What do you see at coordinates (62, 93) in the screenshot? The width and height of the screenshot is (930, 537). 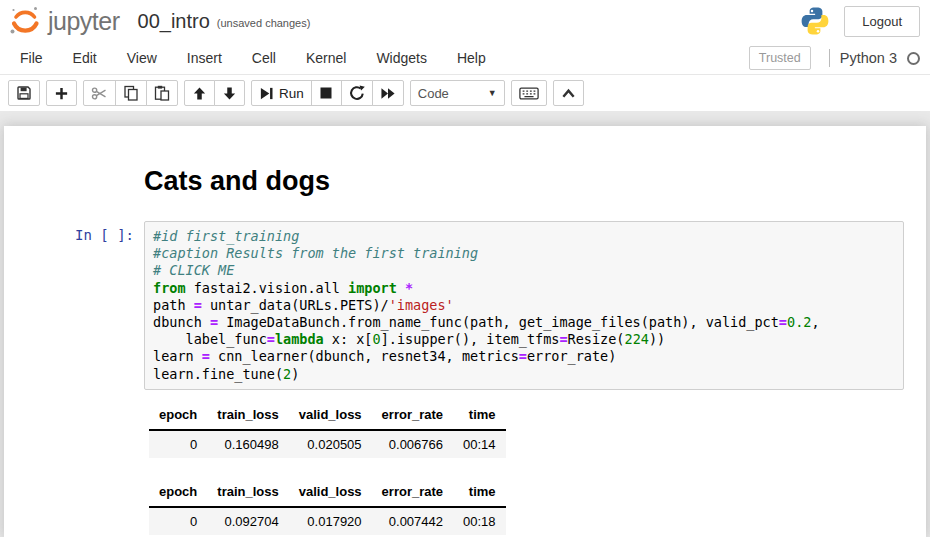 I see `add-cell-button` at bounding box center [62, 93].